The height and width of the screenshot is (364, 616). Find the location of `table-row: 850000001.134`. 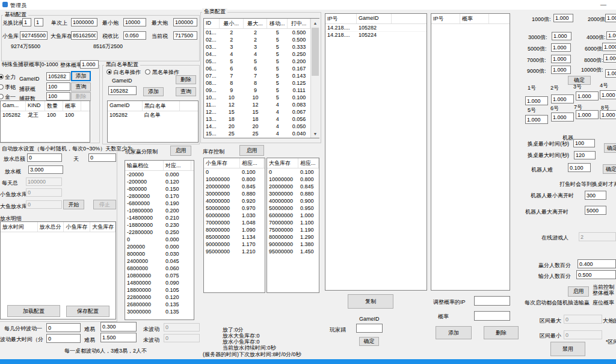

table-row: 850000001.134 is located at coordinates (235, 237).